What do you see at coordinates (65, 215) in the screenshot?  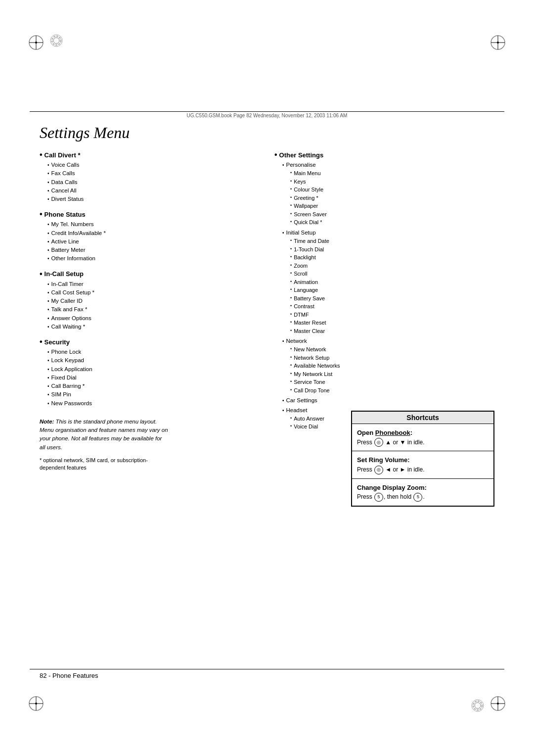 I see `phone-status-title: Phone Status` at bounding box center [65, 215].